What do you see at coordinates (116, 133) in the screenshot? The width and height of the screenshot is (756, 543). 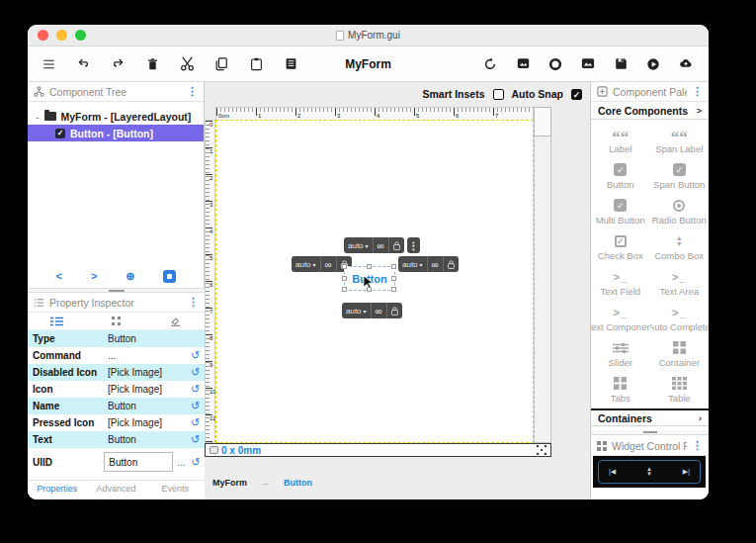 I see `tree-item-button: ✓ Button - [Button]` at bounding box center [116, 133].